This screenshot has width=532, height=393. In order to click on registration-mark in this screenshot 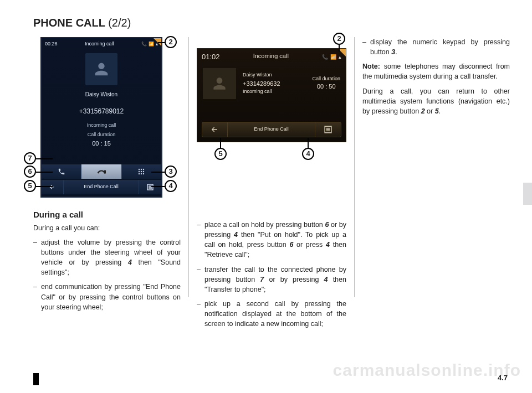, I will do `click(36, 379)`.